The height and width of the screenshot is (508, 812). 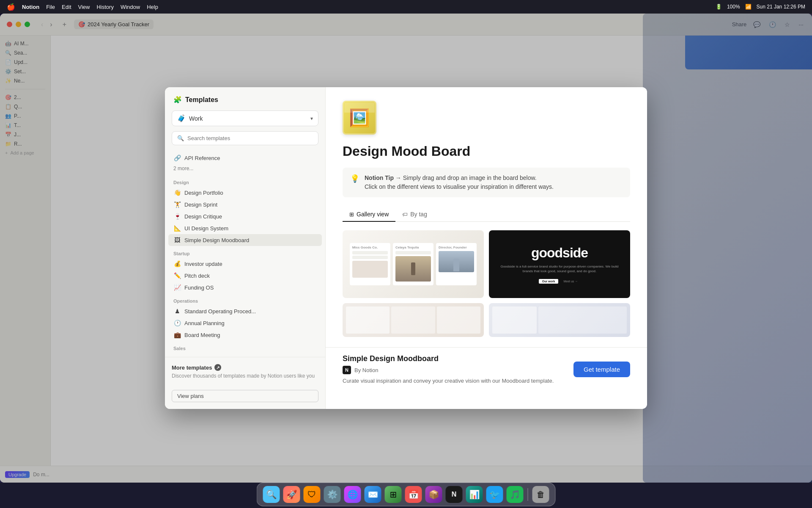 I want to click on template-by-label: By Notion, so click(x=366, y=370).